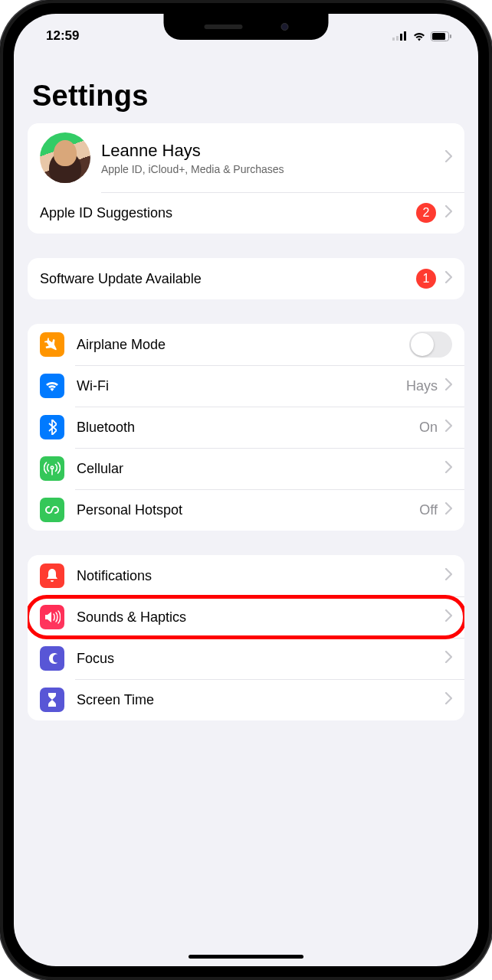  I want to click on moon-icon, so click(52, 658).